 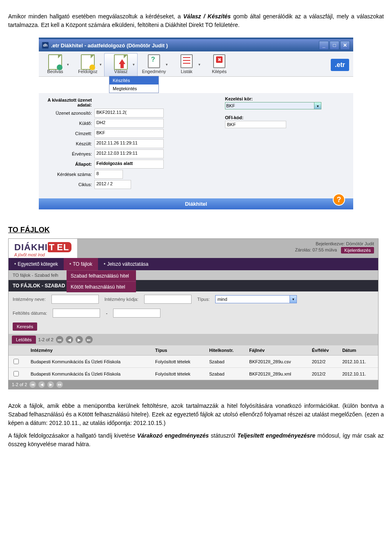 I want to click on diakhitel-logo: DIÁKHITEL A jövőt most írod, so click(x=43, y=248).